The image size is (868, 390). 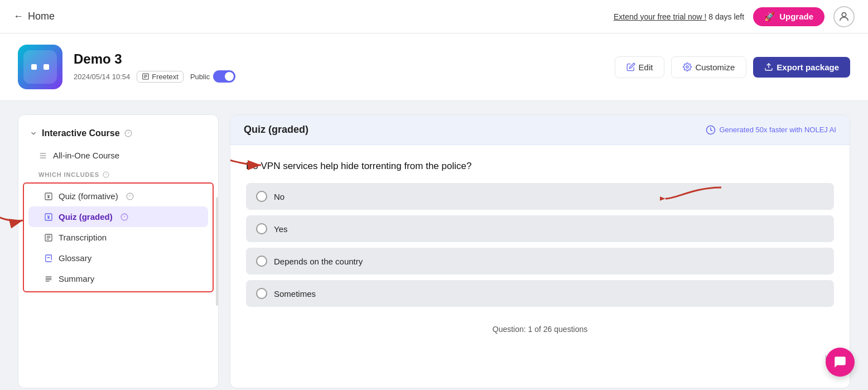 What do you see at coordinates (217, 252) in the screenshot?
I see `sidebar-scrollbar` at bounding box center [217, 252].